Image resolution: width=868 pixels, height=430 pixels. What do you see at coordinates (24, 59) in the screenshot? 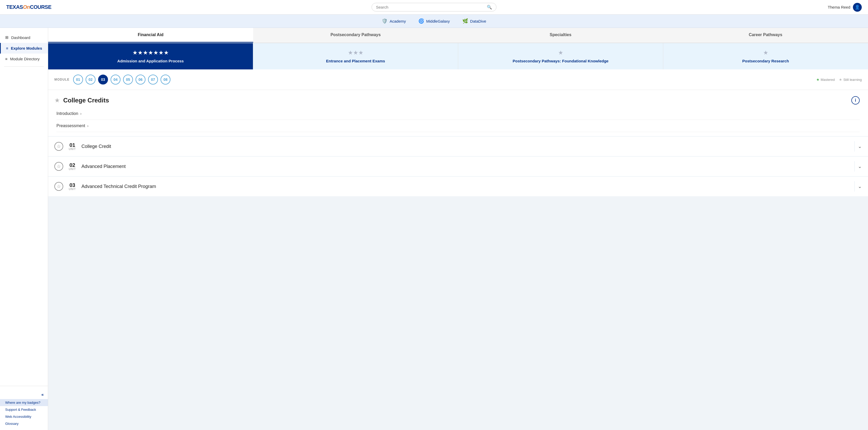
I see `sidebar-item-directory: ≡ Module Directory` at bounding box center [24, 59].